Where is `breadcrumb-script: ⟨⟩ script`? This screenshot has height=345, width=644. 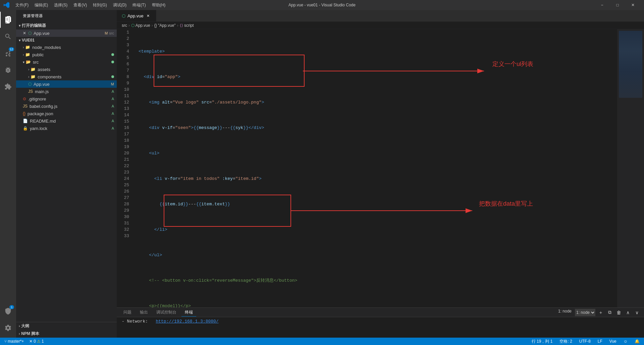
breadcrumb-script: ⟨⟩ script is located at coordinates (187, 25).